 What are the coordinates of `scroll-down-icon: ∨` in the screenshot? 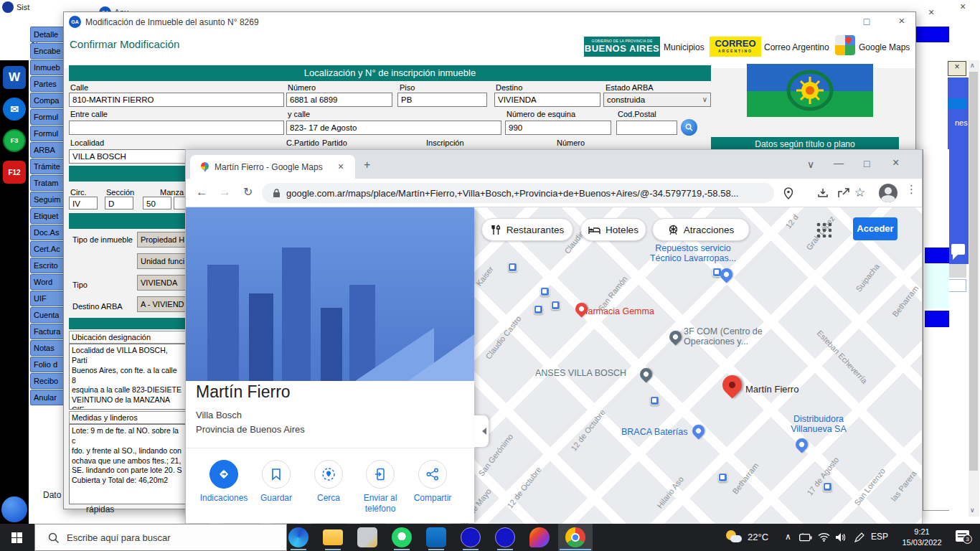 It's located at (973, 510).